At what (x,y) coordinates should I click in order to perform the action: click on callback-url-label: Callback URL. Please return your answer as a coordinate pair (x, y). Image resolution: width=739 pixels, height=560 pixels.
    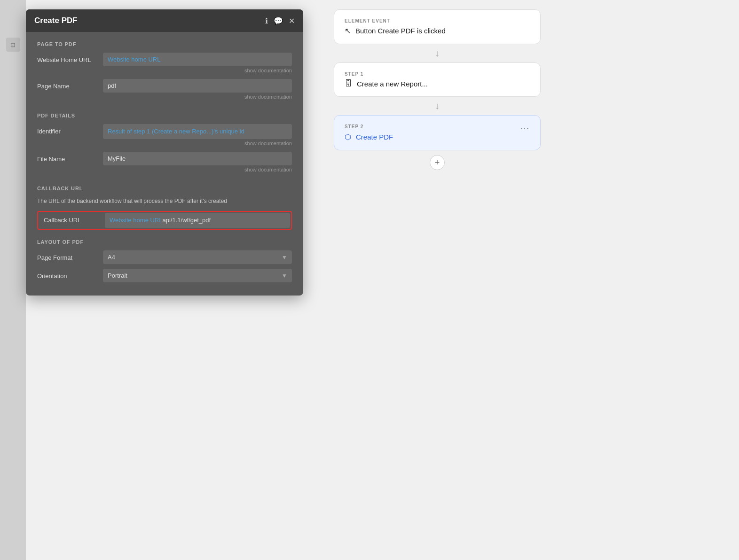
    Looking at the image, I should click on (72, 220).